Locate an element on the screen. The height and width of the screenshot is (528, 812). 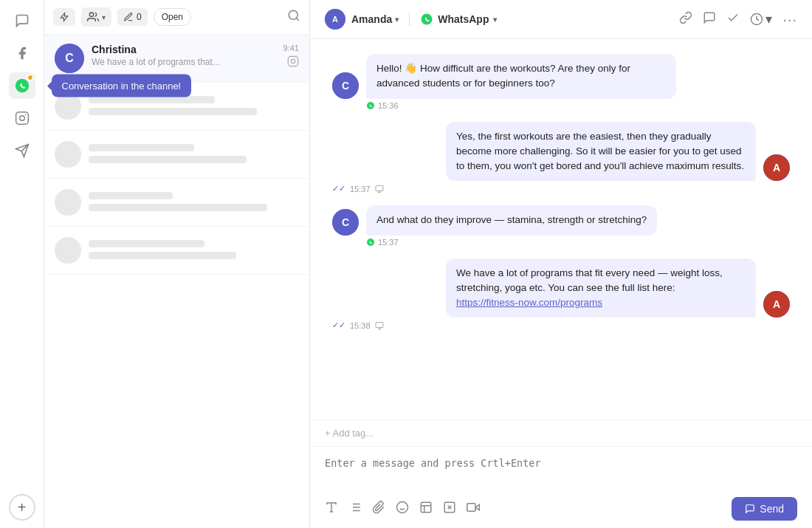
emoji-icon is located at coordinates (402, 510).